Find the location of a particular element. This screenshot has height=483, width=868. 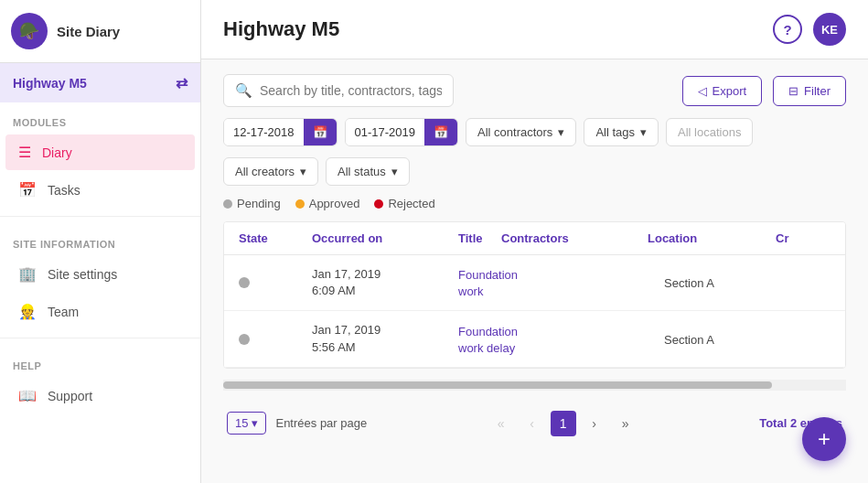

export-button: ◁ Export is located at coordinates (723, 91).